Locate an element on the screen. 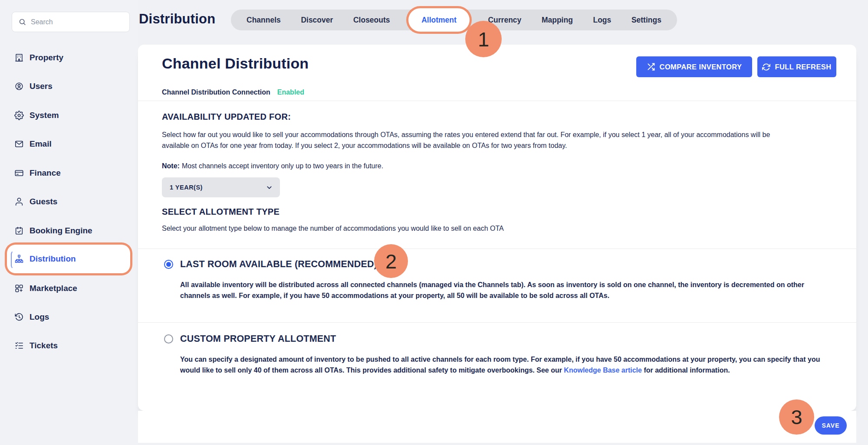 This screenshot has height=445, width=868. option-description: All available inventory will be distribu… is located at coordinates (507, 290).